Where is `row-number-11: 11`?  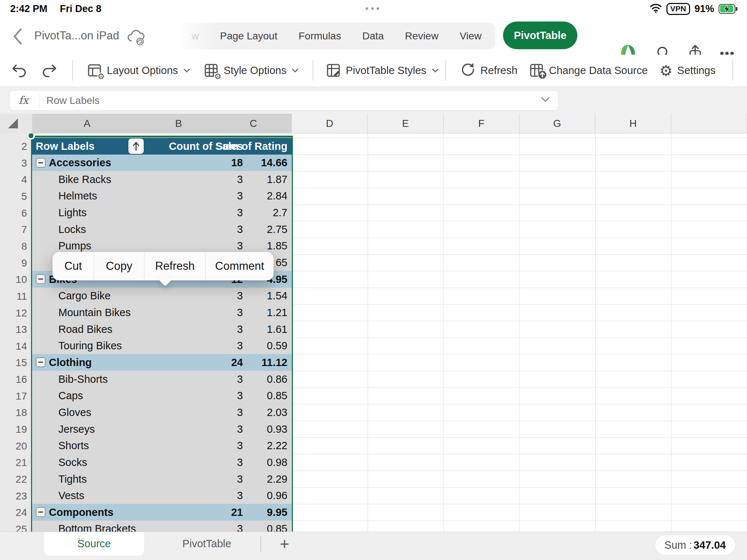
row-number-11: 11 is located at coordinates (13, 296).